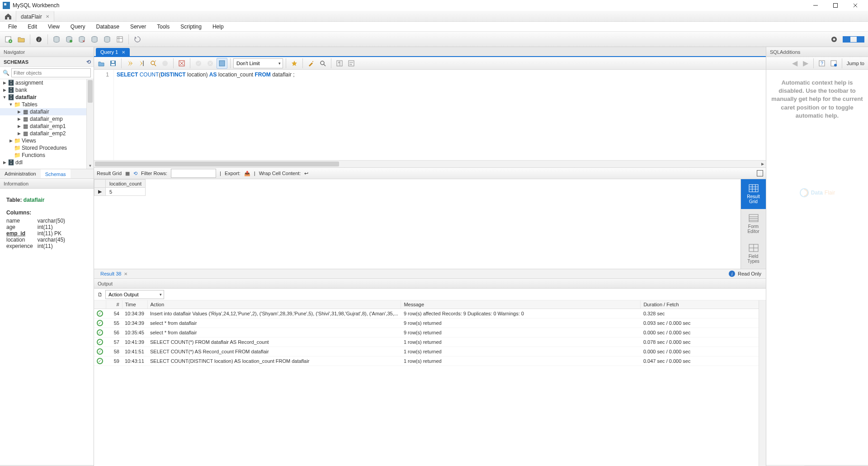  I want to click on result-grid-tab: Result Grid, so click(754, 194).